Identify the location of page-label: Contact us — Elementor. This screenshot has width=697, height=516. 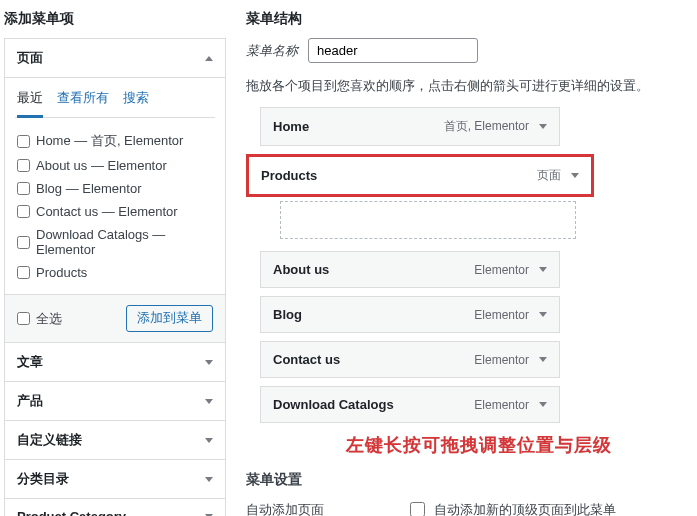
(107, 212).